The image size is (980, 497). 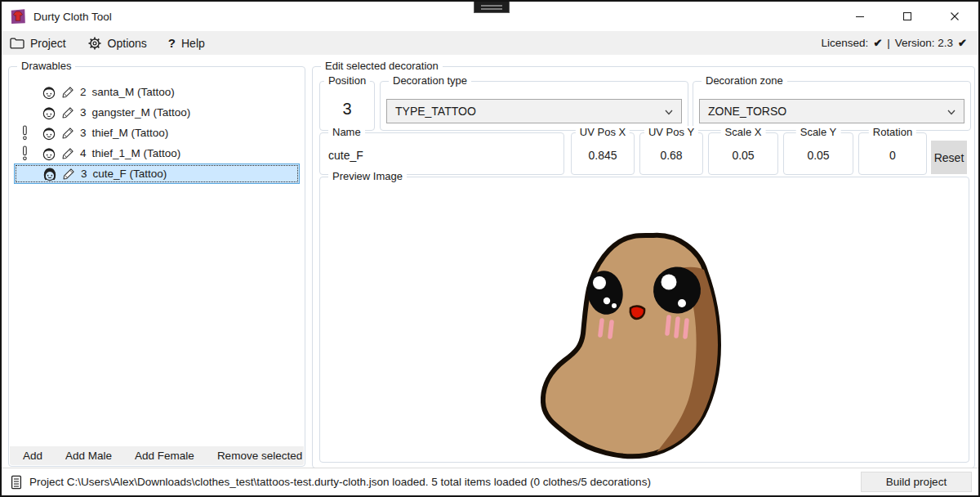 I want to click on close-button, so click(x=955, y=16).